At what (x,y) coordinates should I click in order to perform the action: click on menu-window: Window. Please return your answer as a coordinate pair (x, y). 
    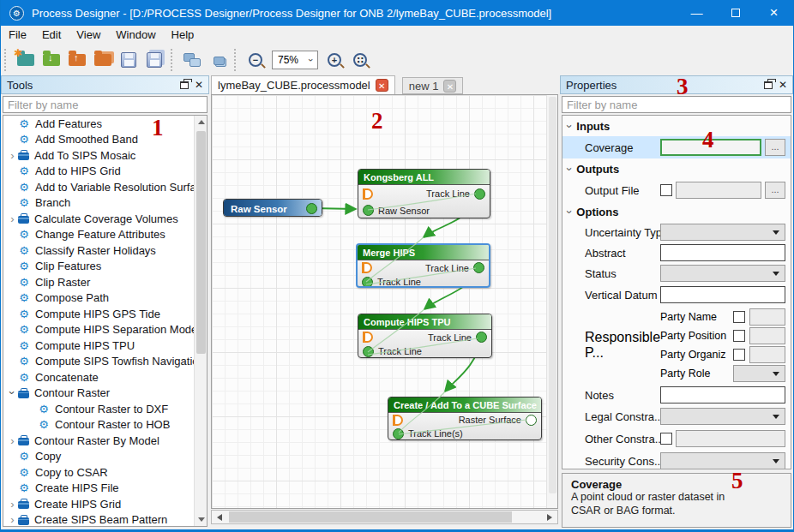
    Looking at the image, I should click on (135, 35).